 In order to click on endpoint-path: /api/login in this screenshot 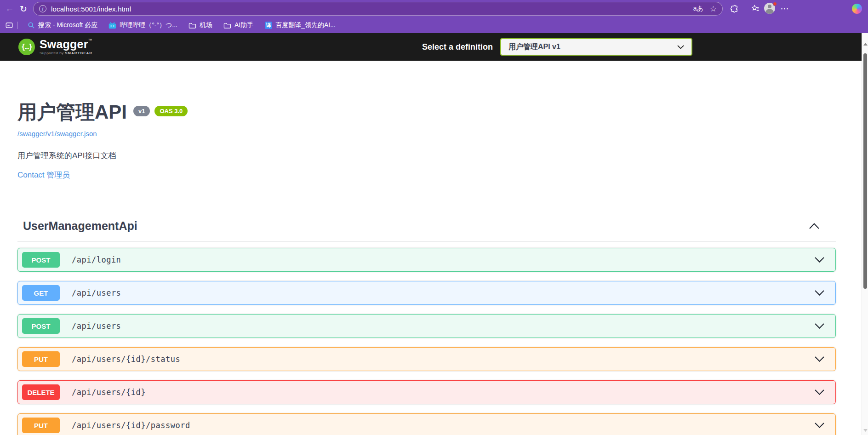, I will do `click(97, 260)`.